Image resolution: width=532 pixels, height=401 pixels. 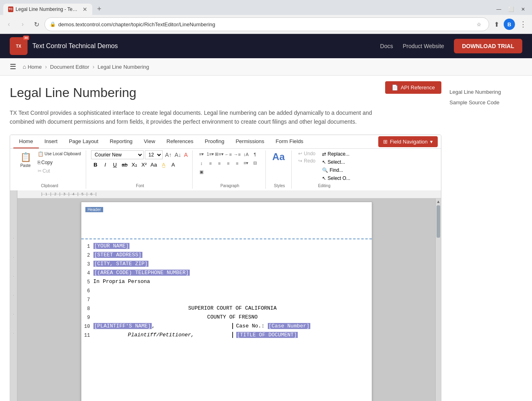 I want to click on tab-permissions: Permissions, so click(x=250, y=141).